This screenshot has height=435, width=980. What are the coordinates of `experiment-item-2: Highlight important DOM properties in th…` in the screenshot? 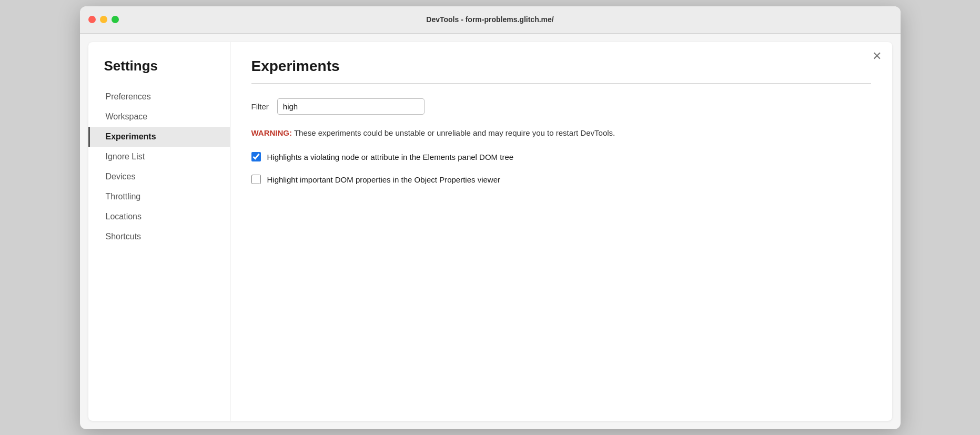 It's located at (561, 180).